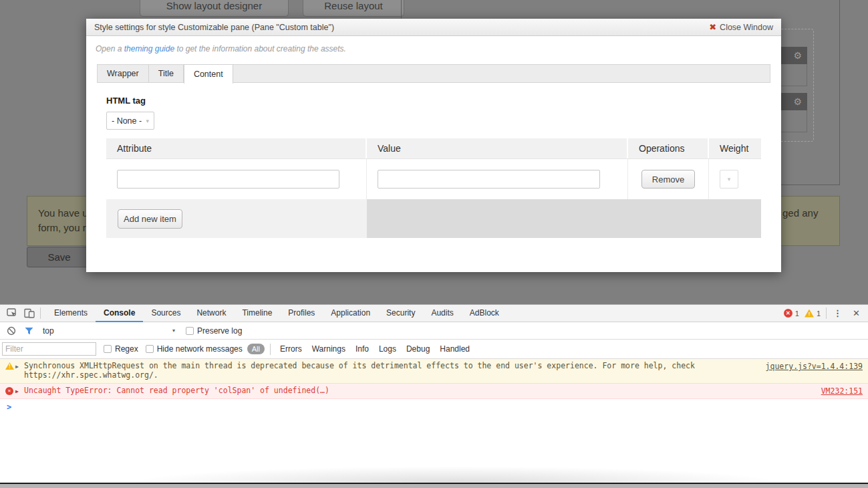  What do you see at coordinates (434, 74) in the screenshot?
I see `modal-tabs: Wrapper Title Content` at bounding box center [434, 74].